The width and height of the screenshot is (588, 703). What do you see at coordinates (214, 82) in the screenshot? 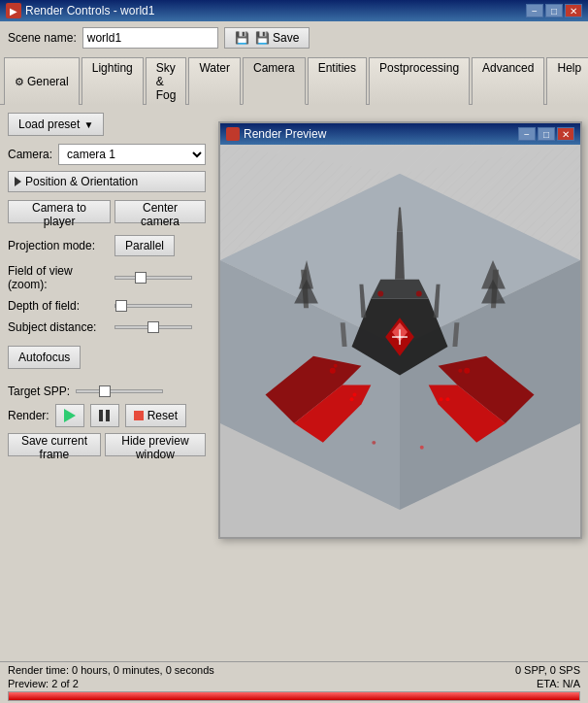
I see `tab-water: Water` at bounding box center [214, 82].